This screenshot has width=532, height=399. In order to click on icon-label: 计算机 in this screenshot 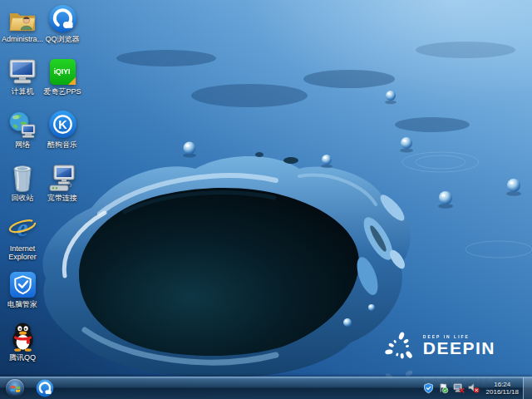, I will do `click(23, 91)`.